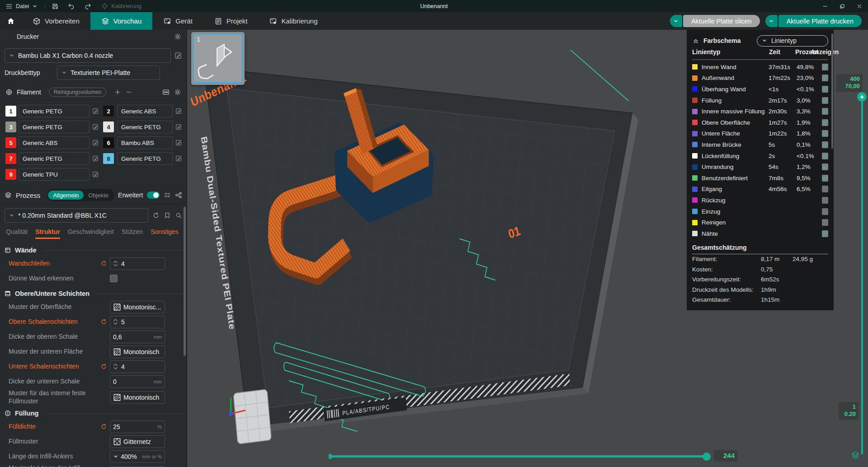 The height and width of the screenshot is (467, 868). I want to click on printer-settings-gear-icon, so click(178, 37).